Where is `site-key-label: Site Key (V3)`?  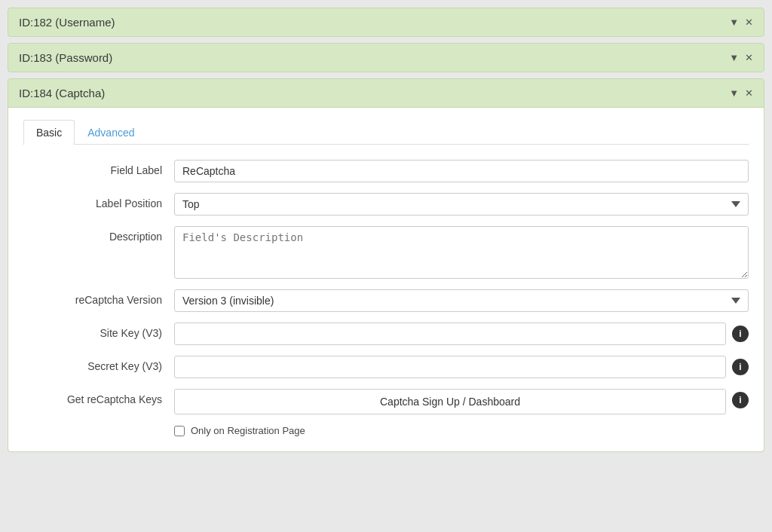
site-key-label: Site Key (V3) is located at coordinates (99, 331).